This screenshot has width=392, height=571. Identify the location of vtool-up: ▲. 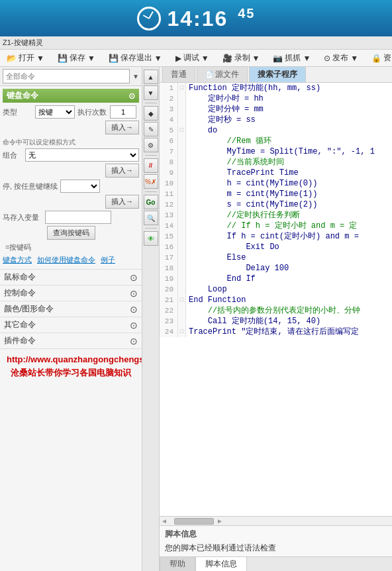
(151, 77).